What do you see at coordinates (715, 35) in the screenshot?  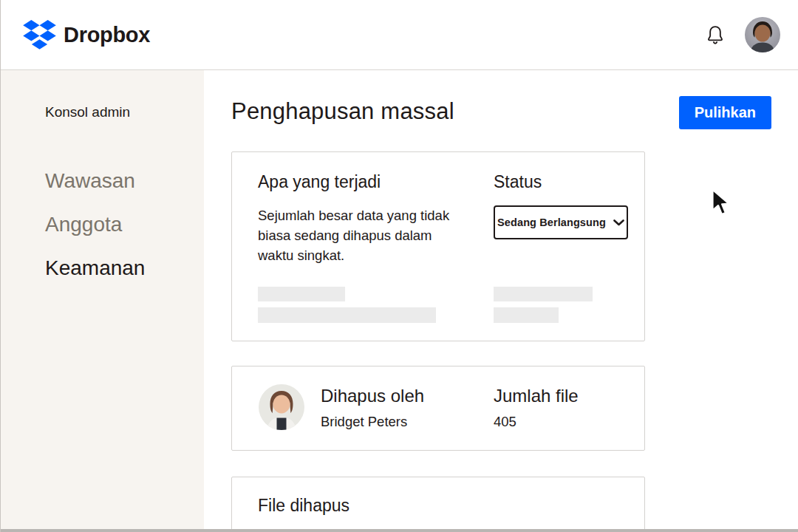 I see `notifications-bell-icon` at bounding box center [715, 35].